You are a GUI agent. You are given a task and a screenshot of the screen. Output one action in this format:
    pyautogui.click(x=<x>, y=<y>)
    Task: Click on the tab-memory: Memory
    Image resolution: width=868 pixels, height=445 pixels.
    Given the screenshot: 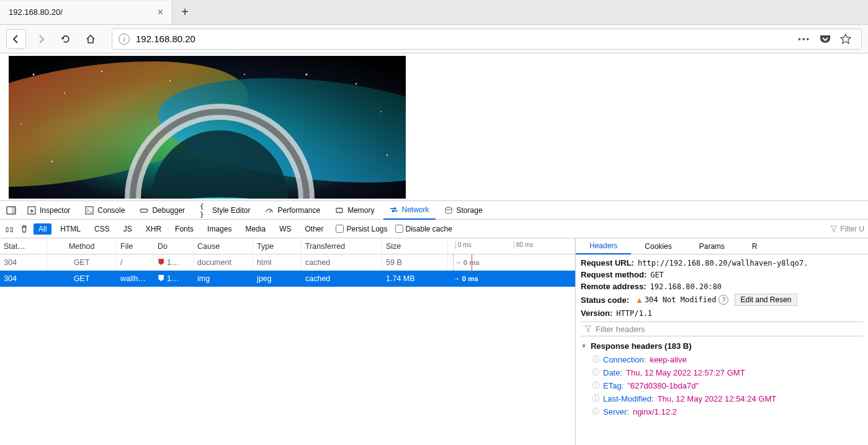 What is the action you would take?
    pyautogui.click(x=355, y=210)
    